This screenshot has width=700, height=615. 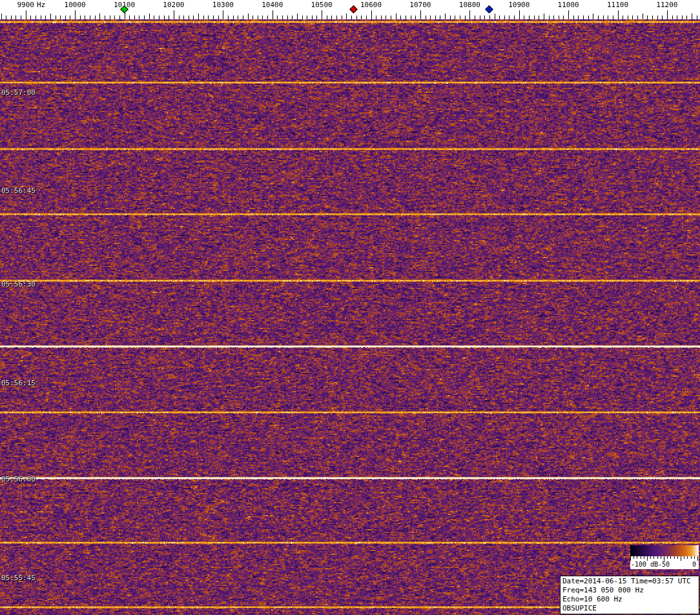 What do you see at coordinates (644, 564) in the screenshot?
I see `colorbar-label-min: -100 dB` at bounding box center [644, 564].